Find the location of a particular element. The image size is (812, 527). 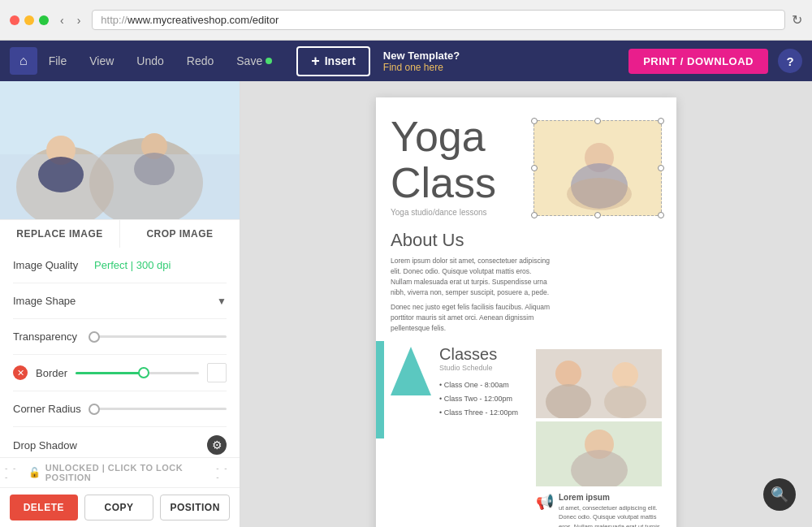

url-text: www.mycreativeshop.com/editor is located at coordinates (203, 19).